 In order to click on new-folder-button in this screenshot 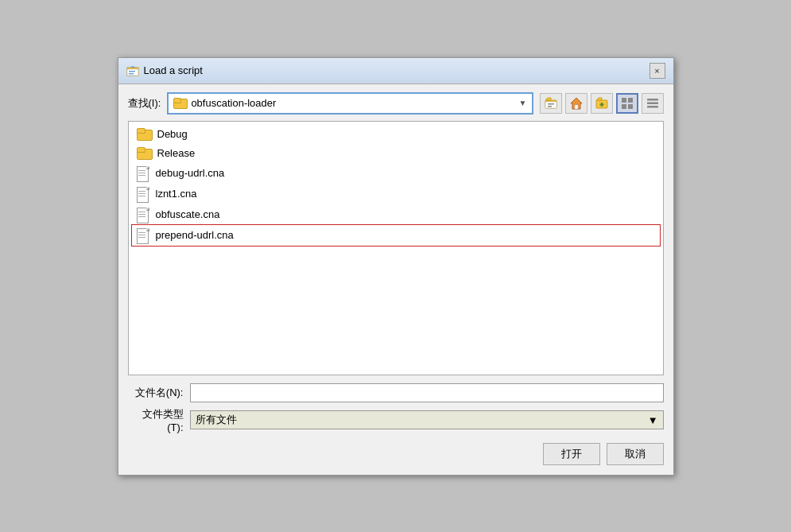, I will do `click(602, 103)`.